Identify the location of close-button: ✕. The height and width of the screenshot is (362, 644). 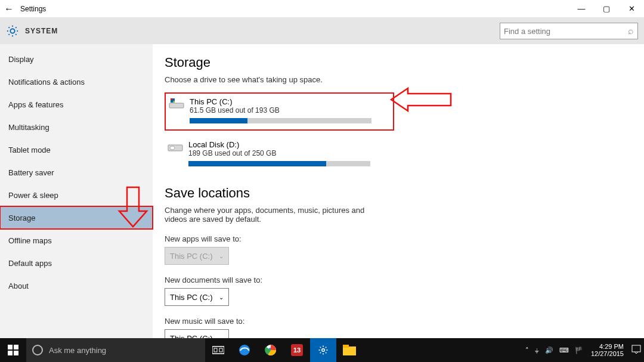
(631, 9).